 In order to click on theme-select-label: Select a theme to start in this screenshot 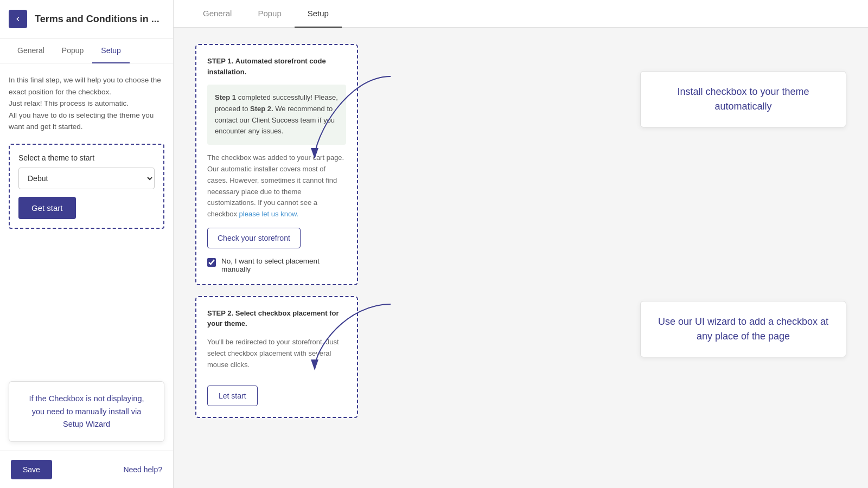, I will do `click(87, 158)`.